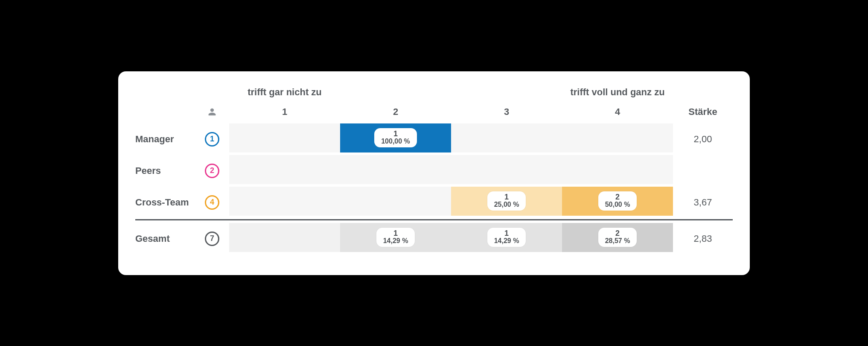  I want to click on dist-cell-4: 228,57 %, so click(618, 238).